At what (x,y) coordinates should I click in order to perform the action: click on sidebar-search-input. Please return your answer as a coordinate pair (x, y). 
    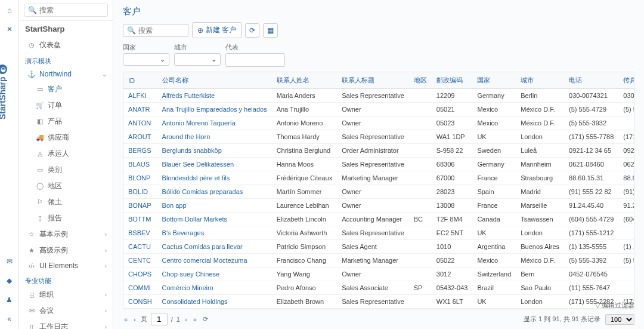
    Looking at the image, I should click on (72, 10).